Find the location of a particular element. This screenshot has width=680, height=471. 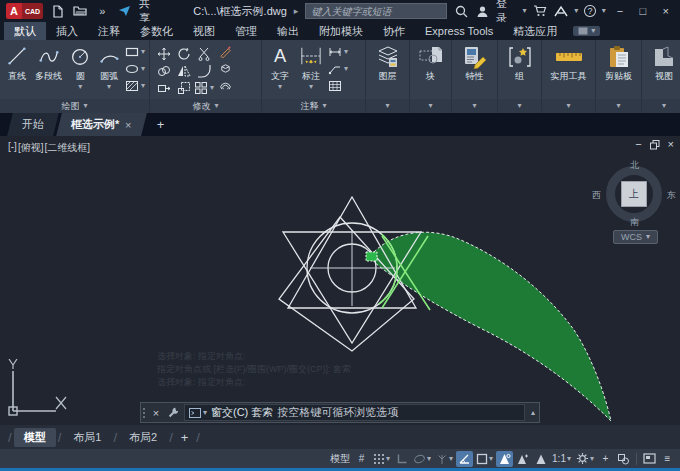

view-label: 视图 is located at coordinates (664, 76).